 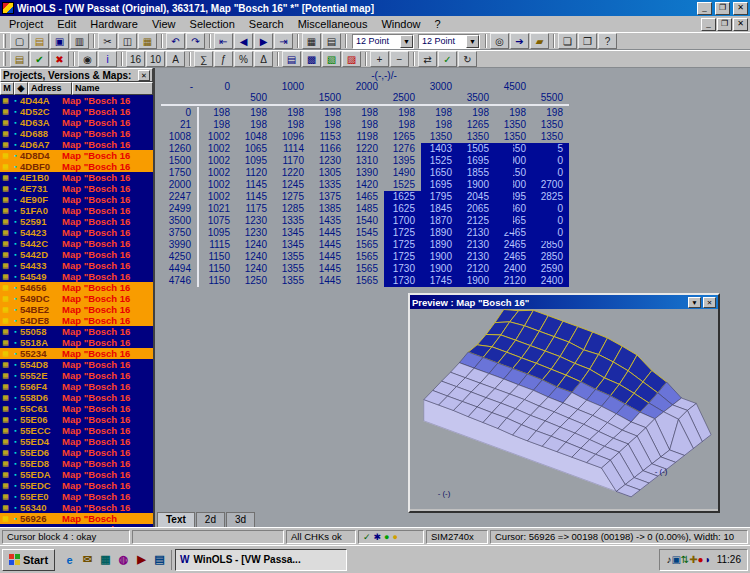 What do you see at coordinates (76, 354) in the screenshot?
I see `map-list-item: ▦ ▪ 55234 Map "Bosch 16` at bounding box center [76, 354].